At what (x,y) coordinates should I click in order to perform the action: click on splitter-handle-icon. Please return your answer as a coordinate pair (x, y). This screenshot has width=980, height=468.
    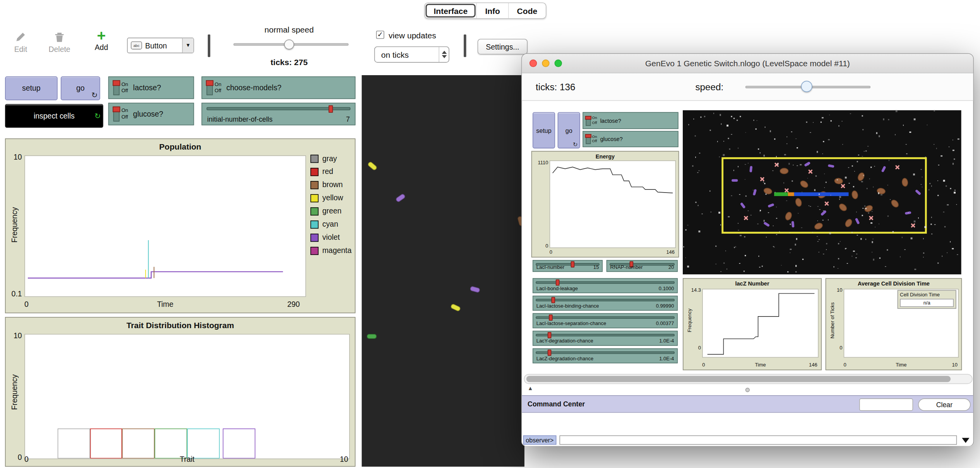
    Looking at the image, I should click on (748, 390).